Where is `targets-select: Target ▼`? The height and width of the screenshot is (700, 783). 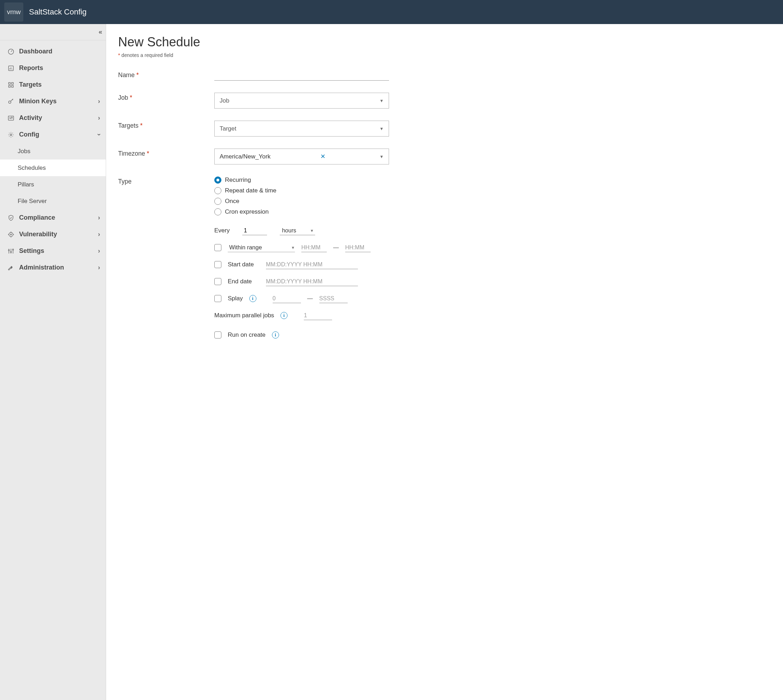 targets-select: Target ▼ is located at coordinates (302, 128).